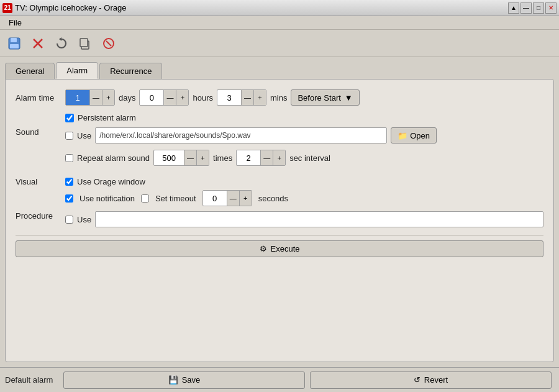 This screenshot has height=392, width=559. Describe the element at coordinates (33, 380) in the screenshot. I see `default-alarm-label: Default alarm` at that location.